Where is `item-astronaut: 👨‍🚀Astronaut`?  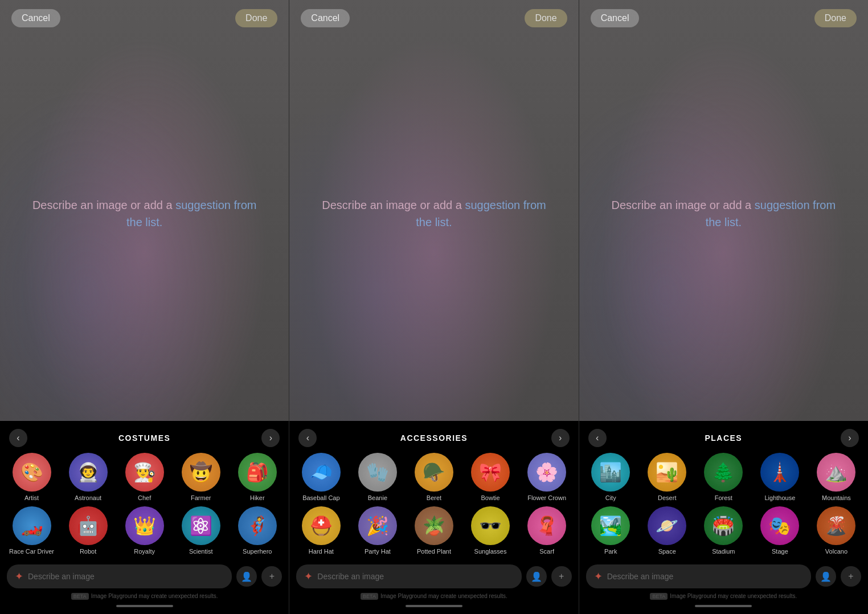
item-astronaut: 👨‍🚀Astronaut is located at coordinates (88, 477).